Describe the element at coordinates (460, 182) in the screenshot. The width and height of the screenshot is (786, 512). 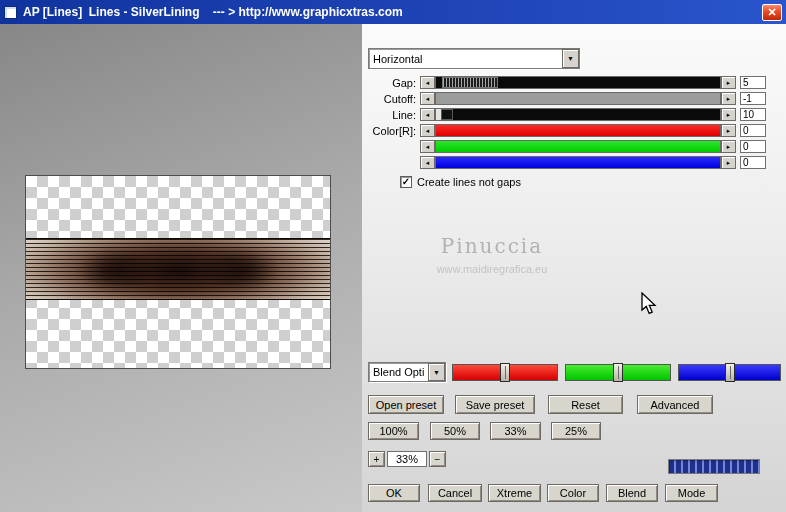
I see `create-lines-checkbox-row: ✓ Create lines not gaps` at that location.